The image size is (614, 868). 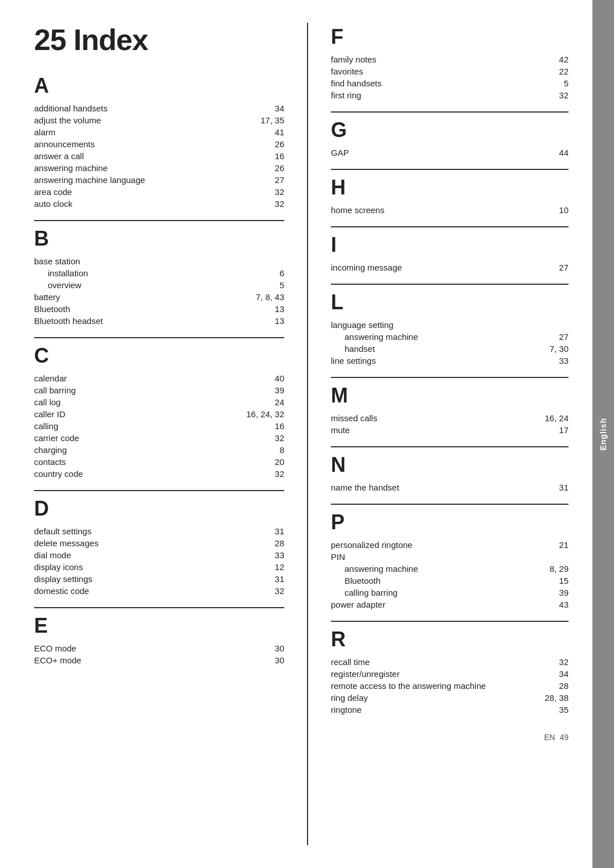 What do you see at coordinates (58, 661) in the screenshot?
I see `entry-name: ECO+ mode` at bounding box center [58, 661].